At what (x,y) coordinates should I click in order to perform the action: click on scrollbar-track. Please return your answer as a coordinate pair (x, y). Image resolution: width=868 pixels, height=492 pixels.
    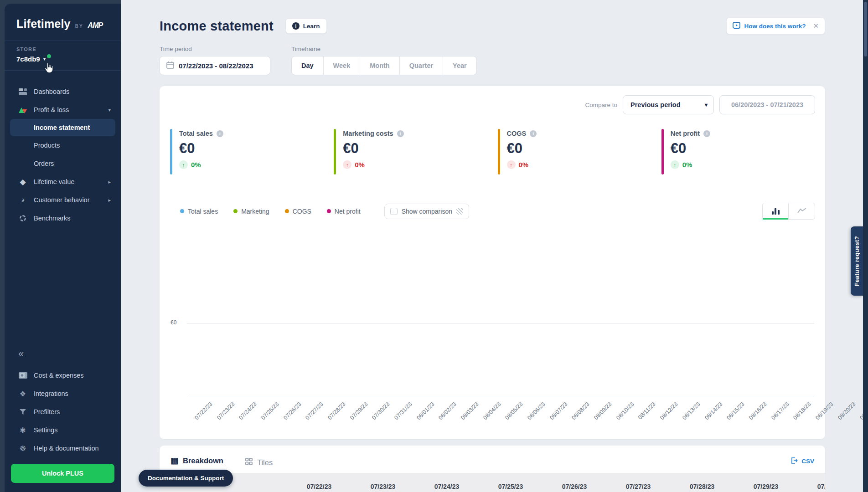
    Looking at the image, I should click on (865, 246).